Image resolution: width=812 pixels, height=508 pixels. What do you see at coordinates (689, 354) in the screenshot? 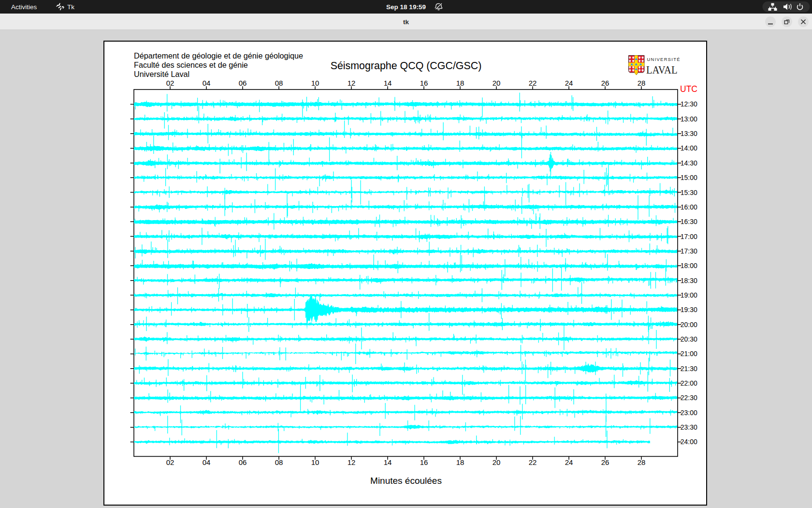
I see `svg-text: 21:00` at bounding box center [689, 354].